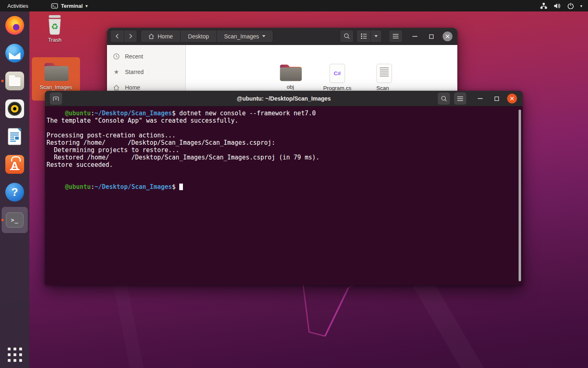 Image resolution: width=588 pixels, height=368 pixels. Describe the element at coordinates (116, 72) in the screenshot. I see `star-icon: ★` at that location.